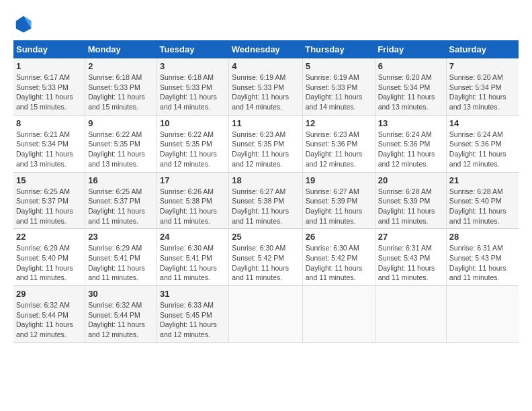 The image size is (532, 411). Describe the element at coordinates (24, 24) in the screenshot. I see `logo-icon` at that location.